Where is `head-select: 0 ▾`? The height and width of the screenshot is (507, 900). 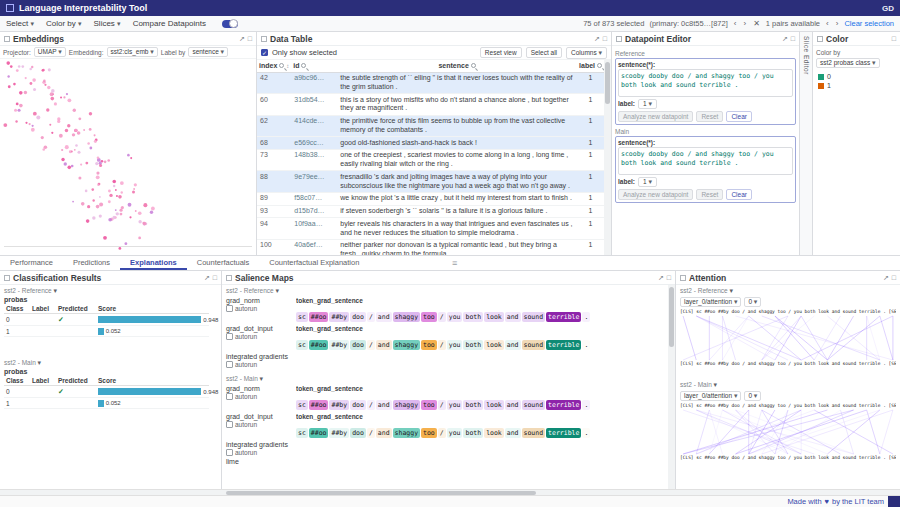 head-select: 0 ▾ is located at coordinates (752, 302).